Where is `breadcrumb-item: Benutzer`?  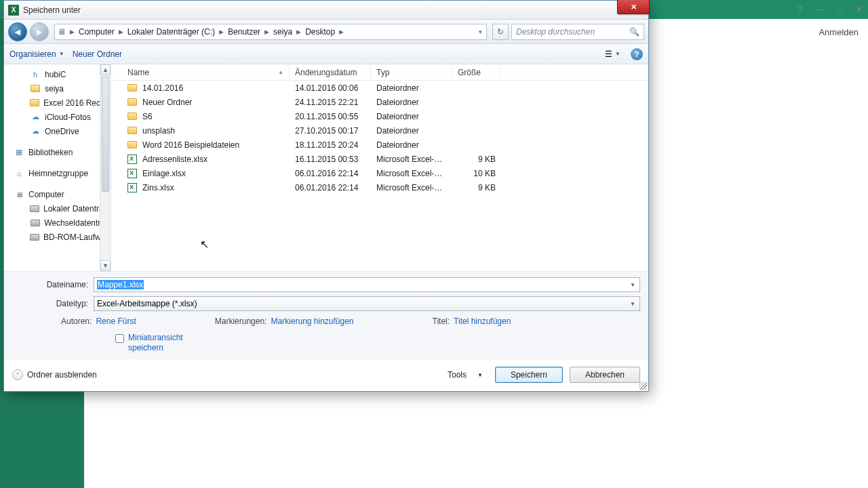 breadcrumb-item: Benutzer is located at coordinates (244, 32).